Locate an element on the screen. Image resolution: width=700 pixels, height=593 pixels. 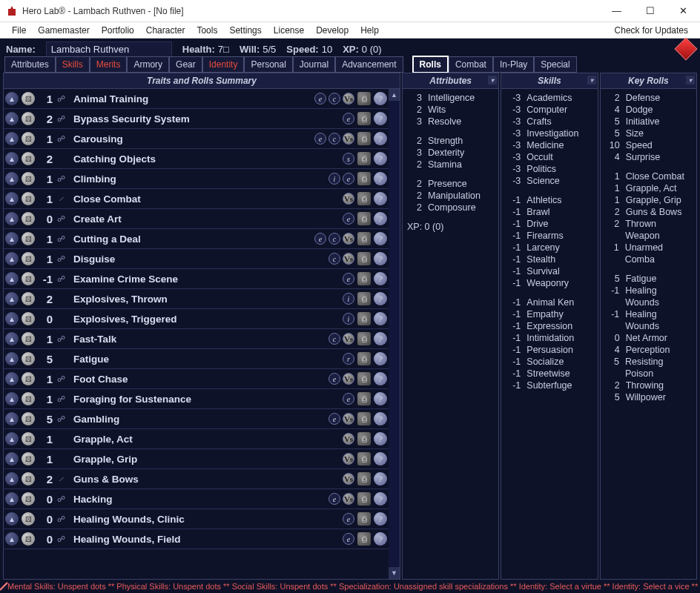
mod-s-icon: s is located at coordinates (349, 159).